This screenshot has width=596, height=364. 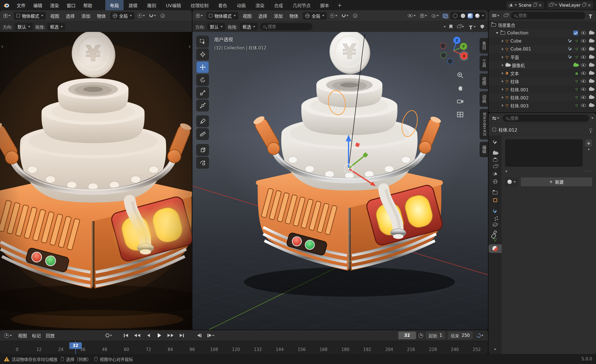 I want to click on add-workspace-button: +, so click(x=339, y=5).